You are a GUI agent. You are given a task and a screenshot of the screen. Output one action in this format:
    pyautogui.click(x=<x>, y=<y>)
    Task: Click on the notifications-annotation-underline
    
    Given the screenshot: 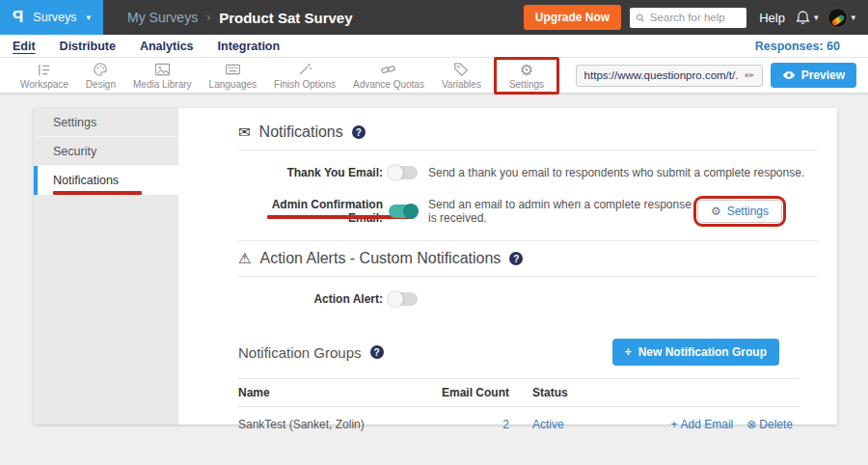 What is the action you would take?
    pyautogui.click(x=97, y=193)
    